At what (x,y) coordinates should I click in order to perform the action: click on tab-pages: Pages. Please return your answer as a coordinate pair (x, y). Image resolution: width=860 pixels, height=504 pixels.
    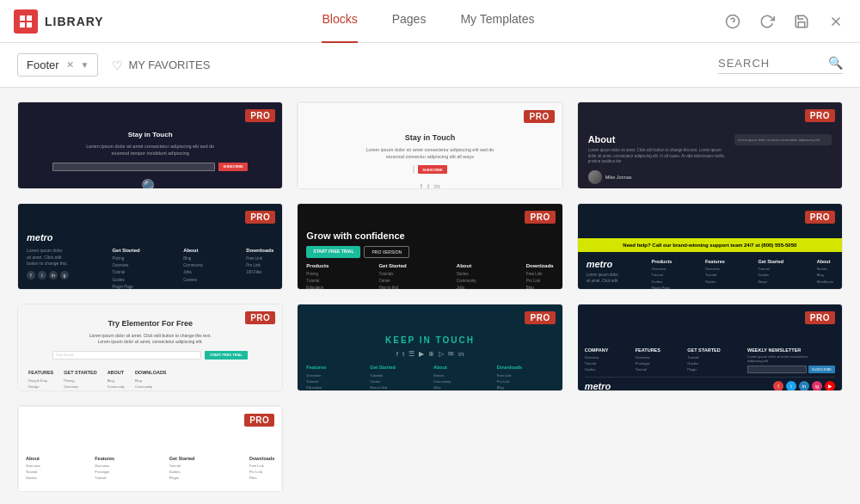
    Looking at the image, I should click on (409, 22).